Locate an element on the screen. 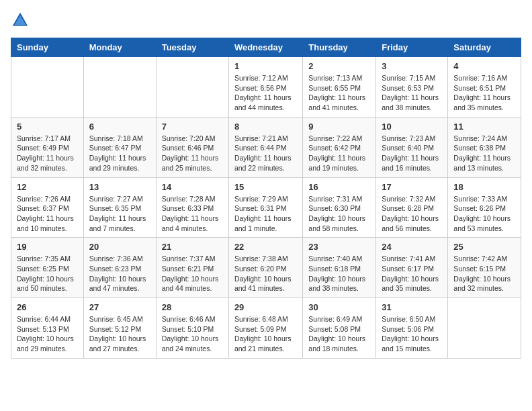  calendar-cell: 26Sunrise: 6:44 AM Sunset: 5:13 PM Dayli… is located at coordinates (48, 328).